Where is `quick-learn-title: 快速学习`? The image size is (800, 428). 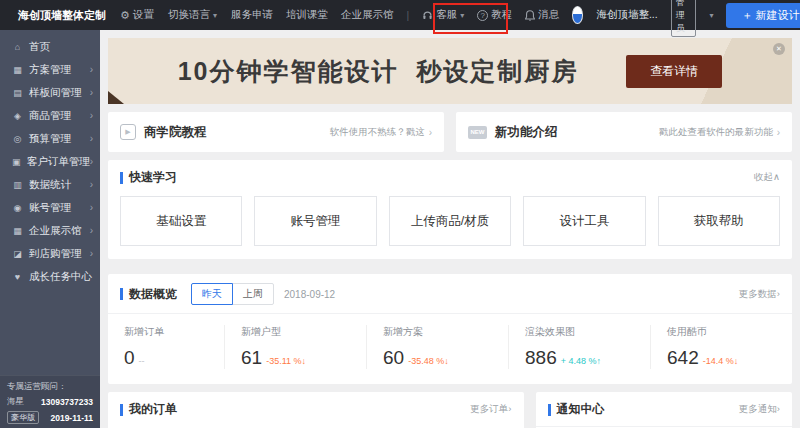 quick-learn-title: 快速学习 is located at coordinates (148, 178).